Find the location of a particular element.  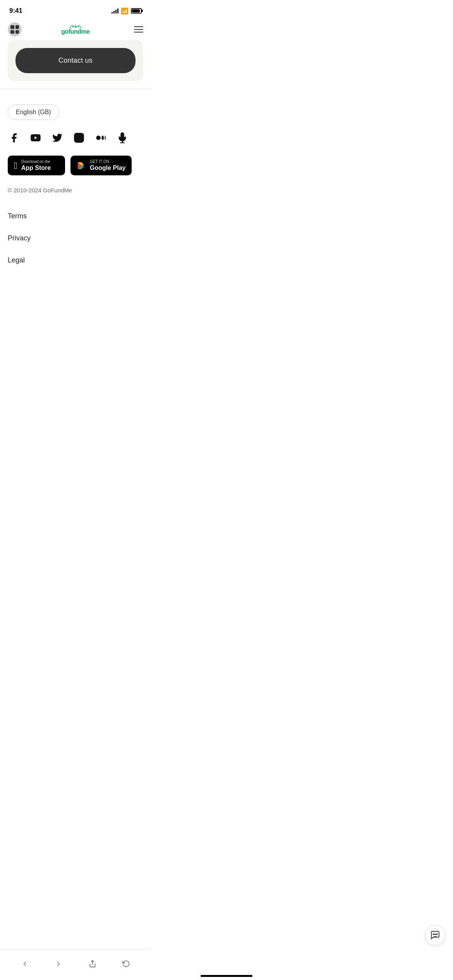

contact-us-button: Contact us is located at coordinates (76, 60).